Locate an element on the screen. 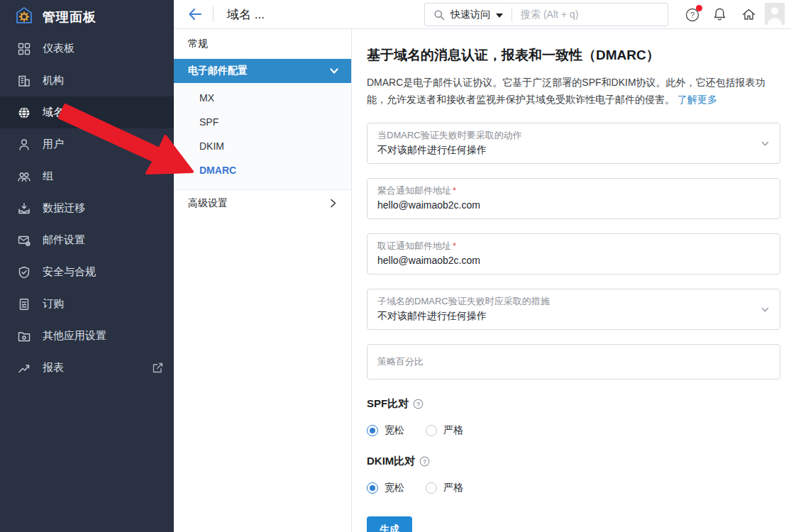 The width and height of the screenshot is (791, 532). mail-settings-icon is located at coordinates (24, 240).